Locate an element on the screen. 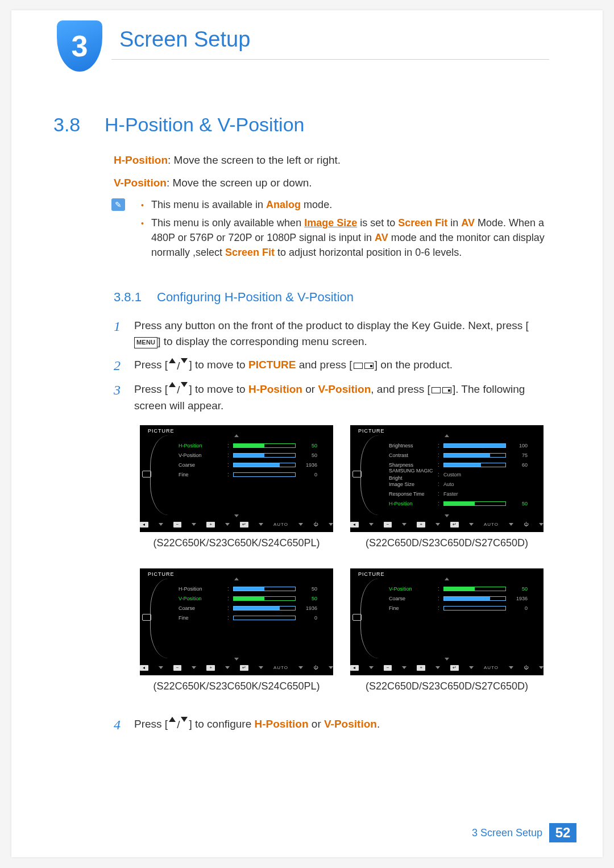  chapter-number-badge: 3 is located at coordinates (80, 46).